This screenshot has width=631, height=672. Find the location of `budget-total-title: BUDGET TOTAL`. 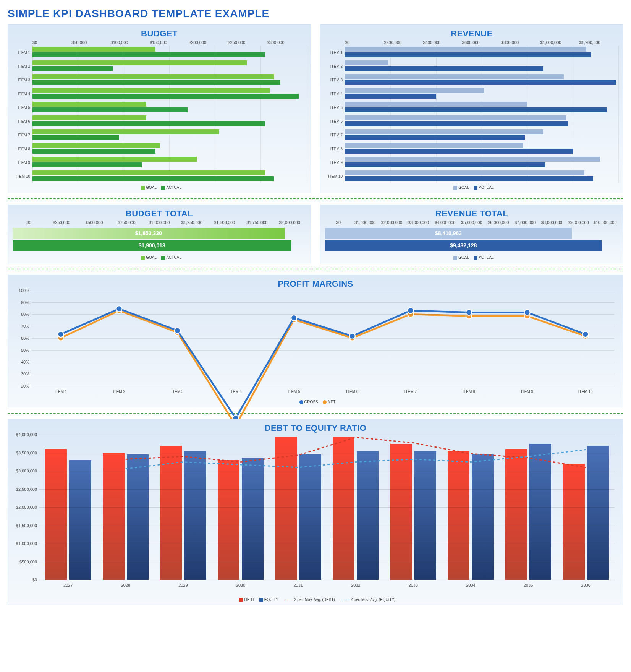

budget-total-title: BUDGET TOTAL is located at coordinates (159, 214).